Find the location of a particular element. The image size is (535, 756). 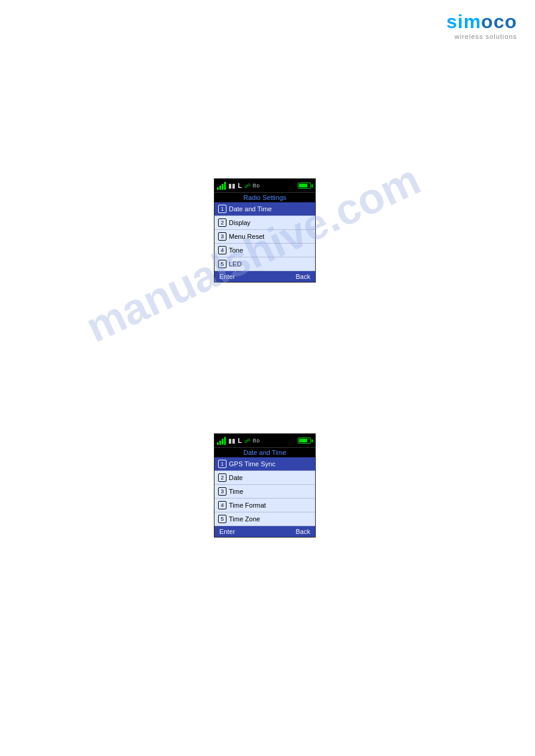

menu-number-2: 2 is located at coordinates (222, 223).